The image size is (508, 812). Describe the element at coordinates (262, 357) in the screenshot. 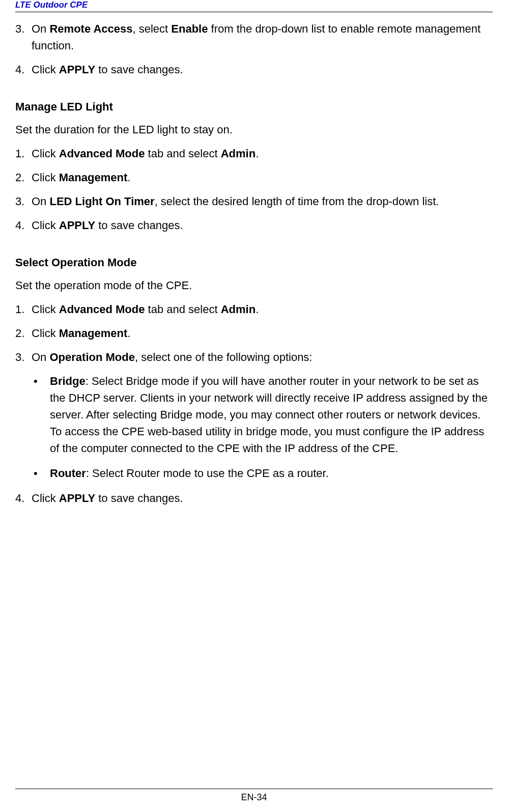

I see `item-text: On Operation Mode, select one of the fol…` at that location.